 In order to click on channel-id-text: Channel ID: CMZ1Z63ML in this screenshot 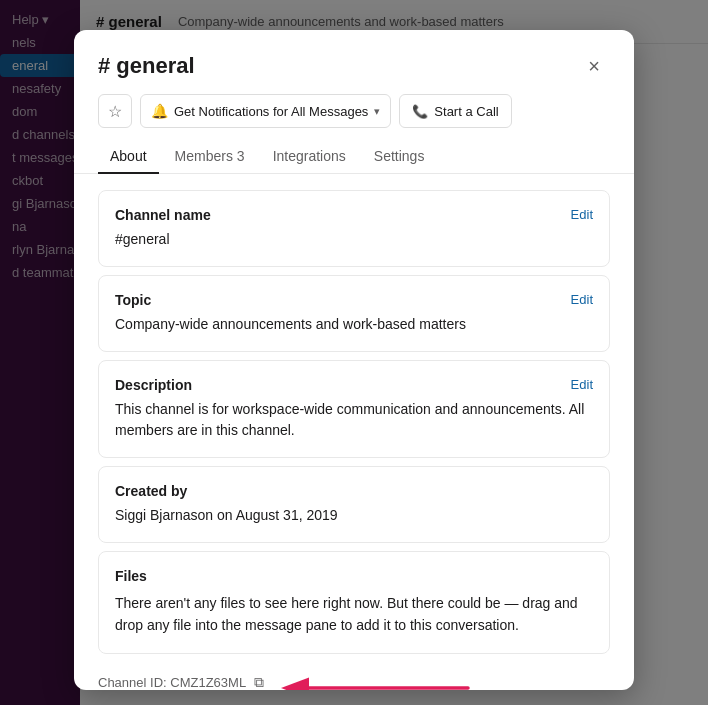, I will do `click(172, 682)`.